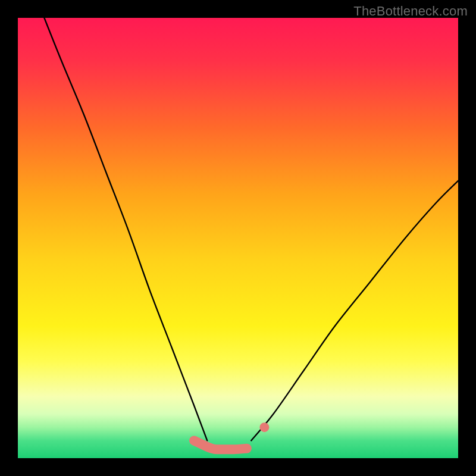 This screenshot has height=476, width=476. What do you see at coordinates (220, 445) in the screenshot?
I see `floor-marker` at bounding box center [220, 445].